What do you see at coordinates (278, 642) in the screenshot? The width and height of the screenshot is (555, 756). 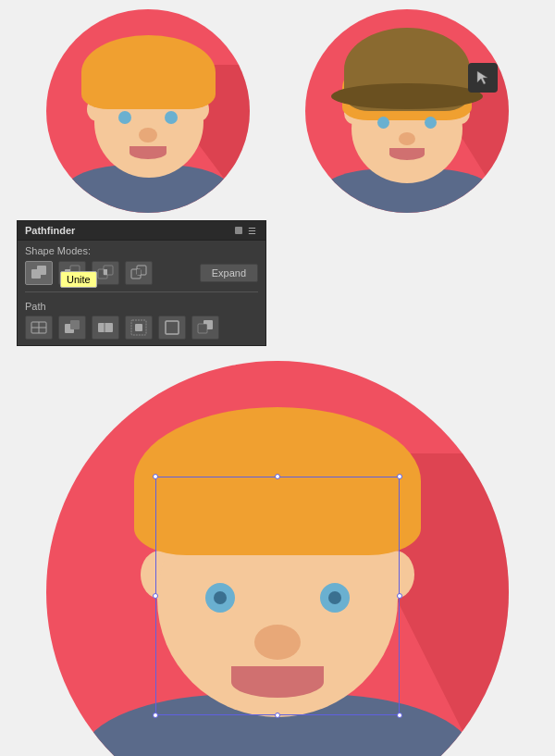 I see `nose-bottom` at bounding box center [278, 642].